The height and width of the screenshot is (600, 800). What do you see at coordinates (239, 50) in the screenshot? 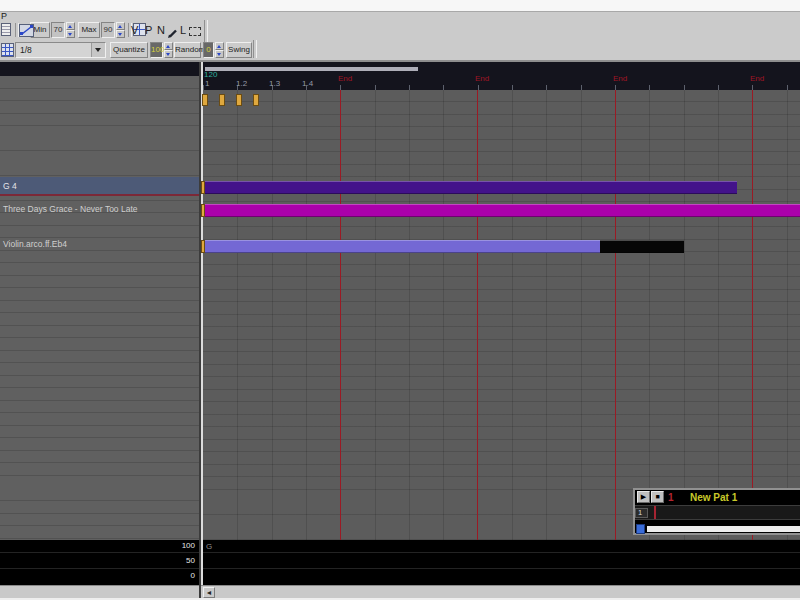
I see `swing-button: Swing` at bounding box center [239, 50].